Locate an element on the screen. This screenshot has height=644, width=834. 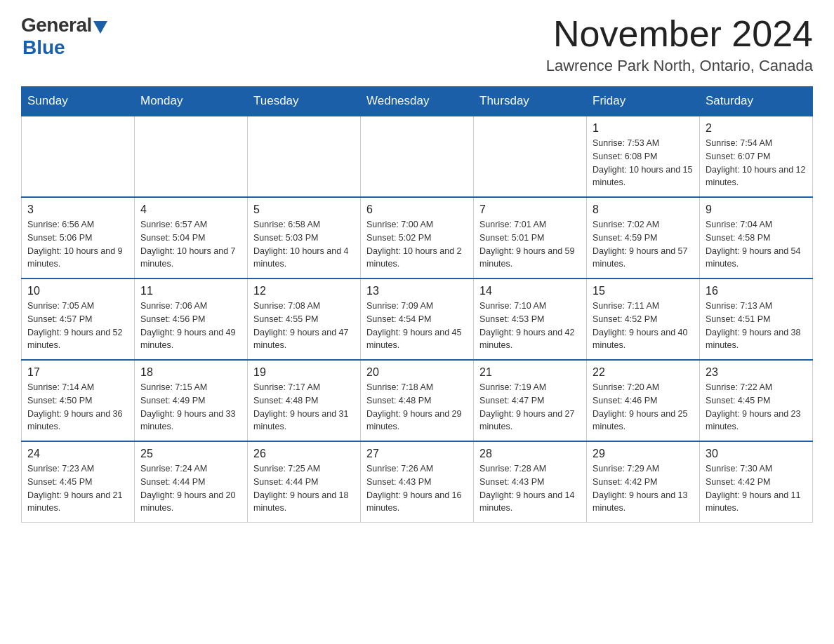
calendar-cell: 13Sunrise: 7:09 AMSunset: 4:54 PMDayligh… is located at coordinates (417, 319).